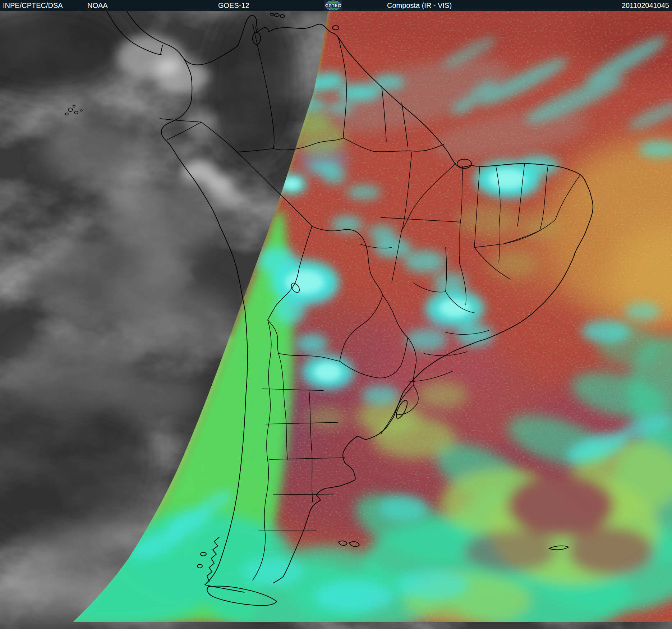  What do you see at coordinates (645, 5) in the screenshot?
I see `timestamp-label: 201102041045` at bounding box center [645, 5].